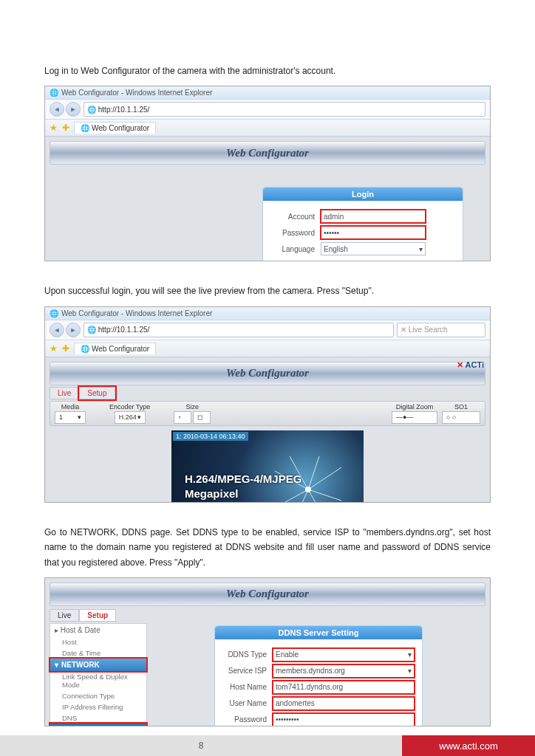 The width and height of the screenshot is (535, 756). Describe the element at coordinates (415, 407) in the screenshot. I see `zoom-label: Digital Zoom` at that location.